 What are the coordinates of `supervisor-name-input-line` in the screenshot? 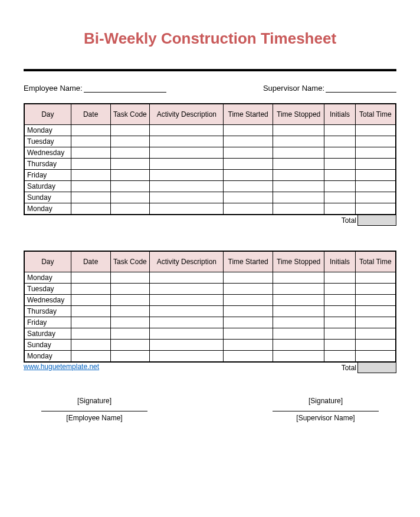 It's located at (361, 88).